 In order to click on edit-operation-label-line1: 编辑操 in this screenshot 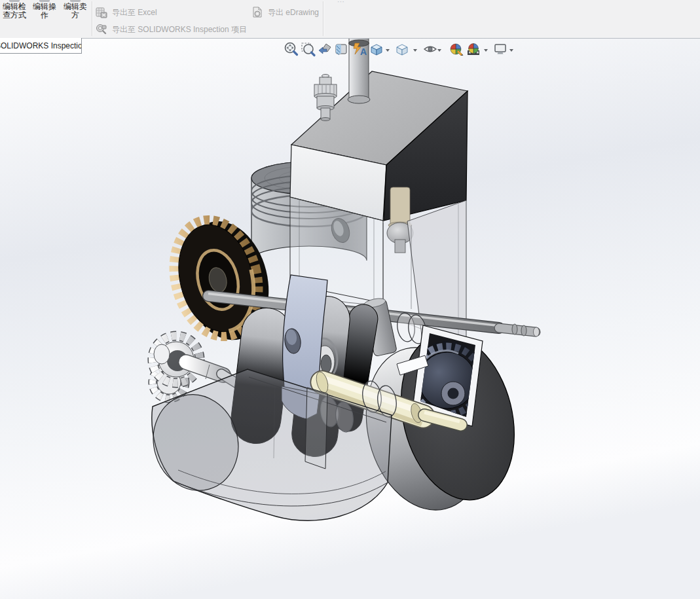, I will do `click(45, 7)`.